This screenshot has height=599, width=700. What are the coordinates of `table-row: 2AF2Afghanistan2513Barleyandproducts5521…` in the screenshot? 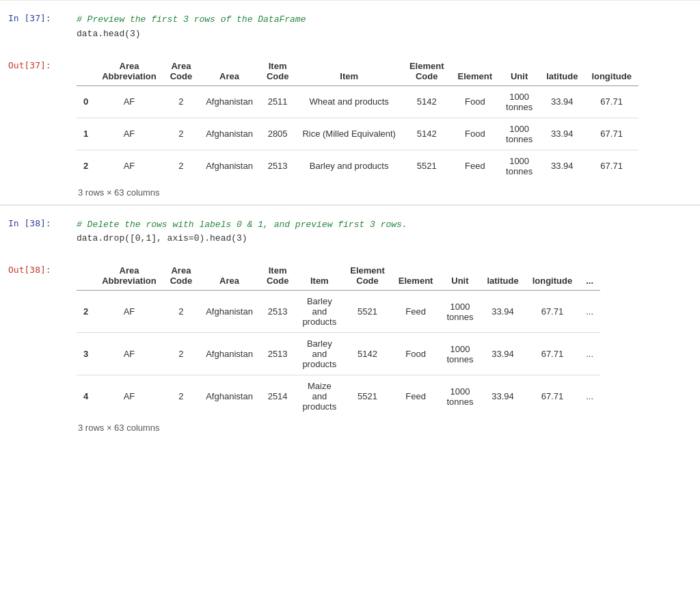 It's located at (338, 312).